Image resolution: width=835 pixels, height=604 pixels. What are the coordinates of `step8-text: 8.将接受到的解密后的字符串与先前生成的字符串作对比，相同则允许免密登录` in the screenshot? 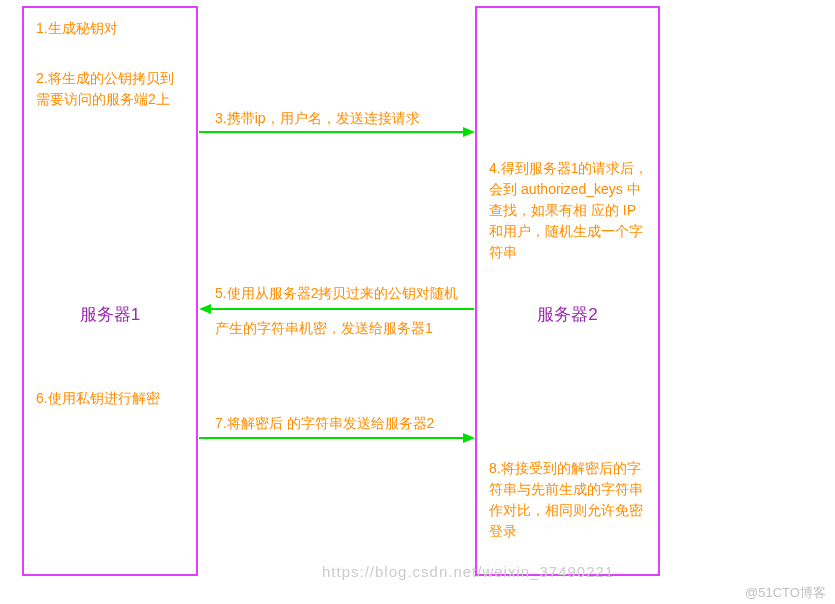 It's located at (570, 500).